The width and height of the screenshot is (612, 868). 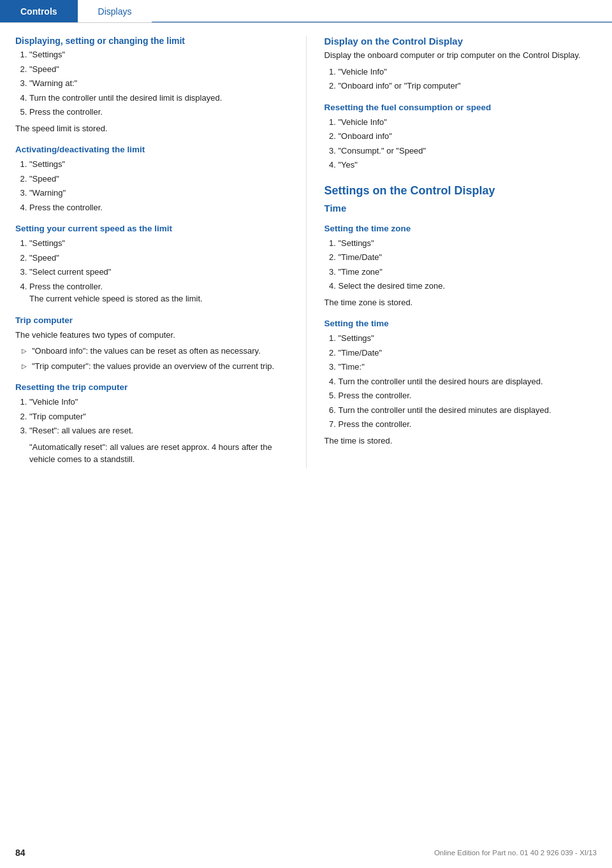 I want to click on note-time-stored: The time is stored., so click(x=461, y=441).